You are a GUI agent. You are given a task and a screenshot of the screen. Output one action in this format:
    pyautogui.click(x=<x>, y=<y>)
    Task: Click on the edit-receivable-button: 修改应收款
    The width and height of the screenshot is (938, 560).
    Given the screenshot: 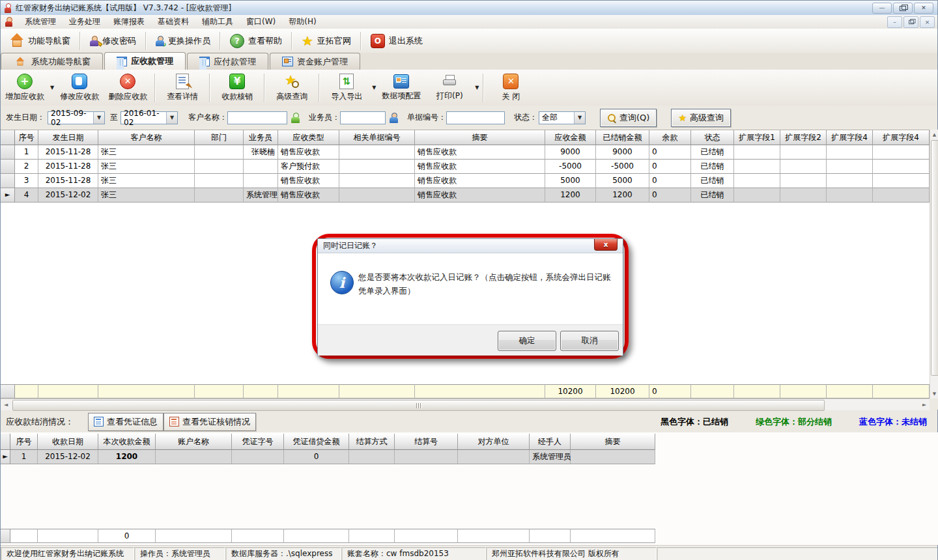 What is the action you would take?
    pyautogui.click(x=79, y=88)
    